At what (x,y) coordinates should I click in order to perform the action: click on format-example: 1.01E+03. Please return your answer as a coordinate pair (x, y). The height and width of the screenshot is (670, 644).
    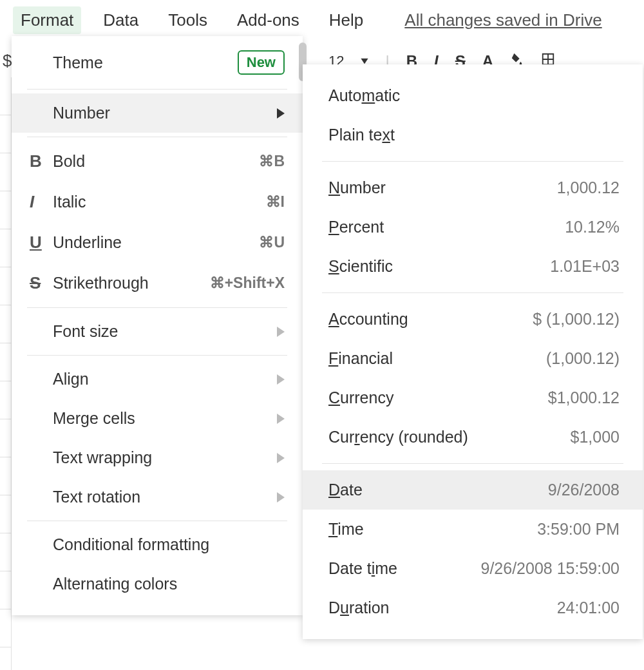
    Looking at the image, I should click on (585, 267).